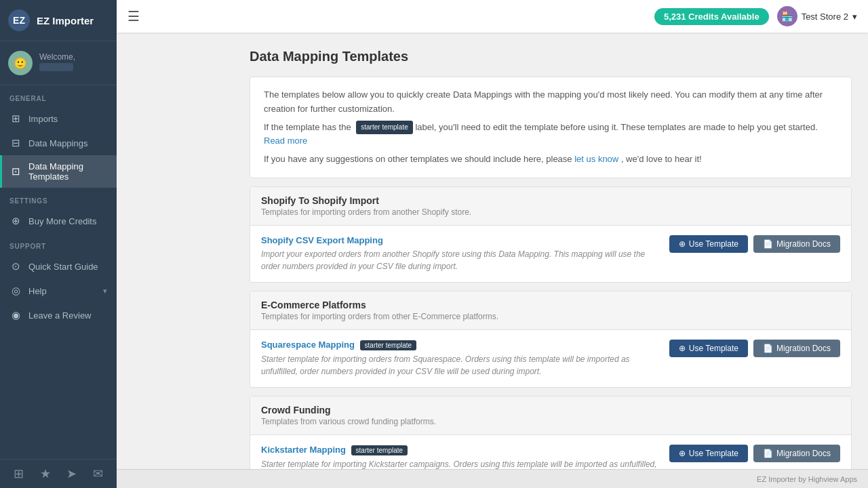  What do you see at coordinates (58, 171) in the screenshot?
I see `sidebar-item-data-mapping-templates: ⊡ Data Mapping Templates` at bounding box center [58, 171].